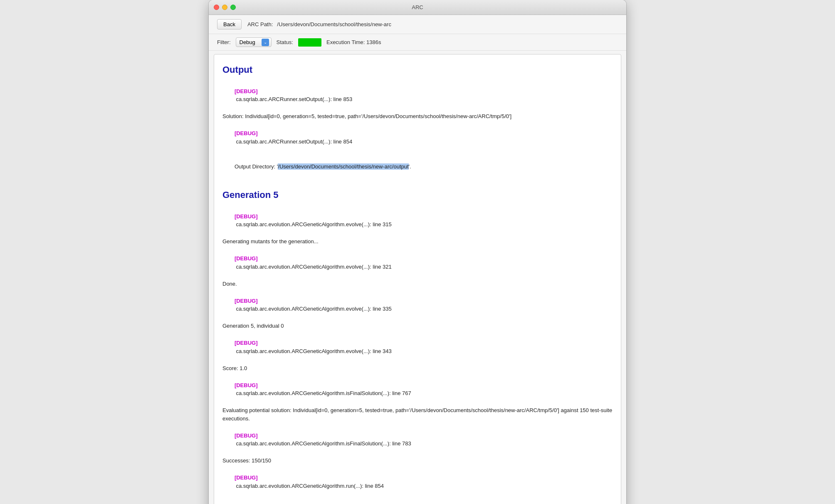 This screenshot has height=504, width=835. Describe the element at coordinates (418, 167) in the screenshot. I see `log-line: Output Directory: '/Users/devon/Document…` at that location.